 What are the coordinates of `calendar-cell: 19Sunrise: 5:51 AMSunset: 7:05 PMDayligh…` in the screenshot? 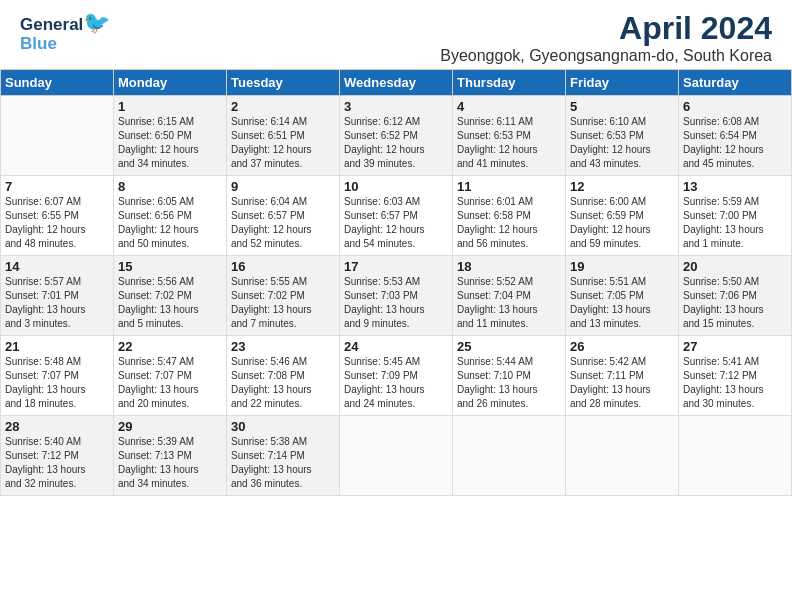 It's located at (622, 296).